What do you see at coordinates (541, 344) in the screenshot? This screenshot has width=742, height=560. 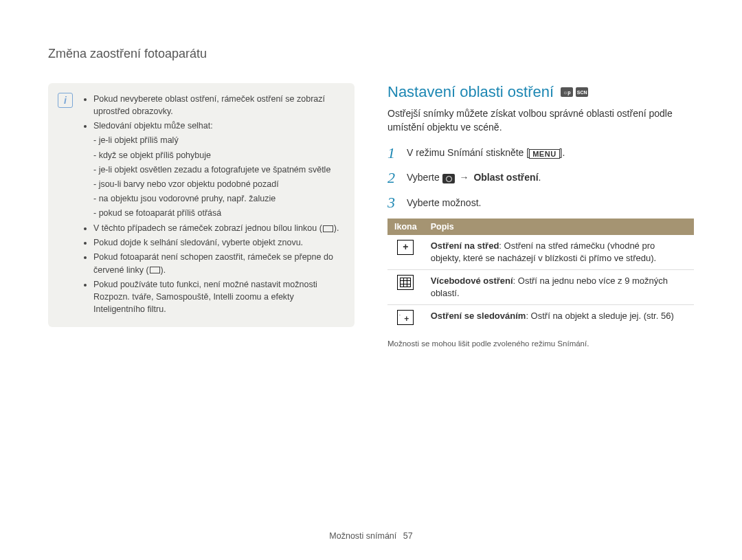 I see `section-caption: Možnosti se mohou lišit podle zvoleného …` at bounding box center [541, 344].